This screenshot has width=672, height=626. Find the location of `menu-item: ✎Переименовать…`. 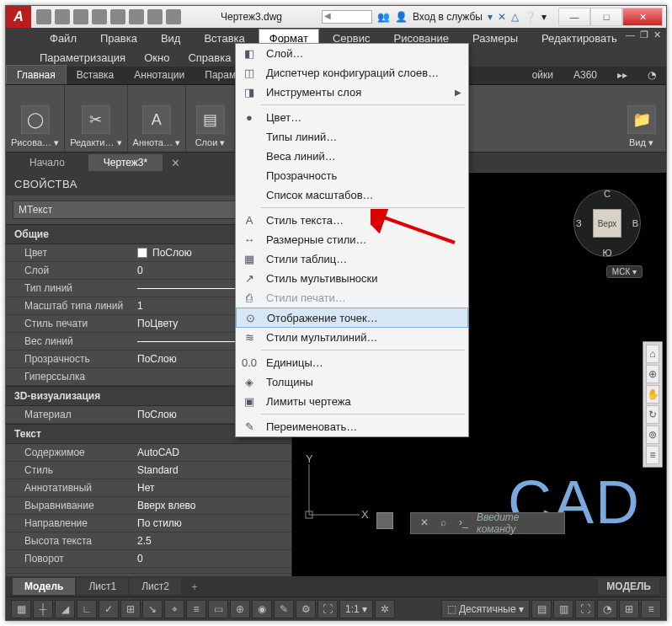

menu-item: ✎Переименовать… is located at coordinates (352, 426).